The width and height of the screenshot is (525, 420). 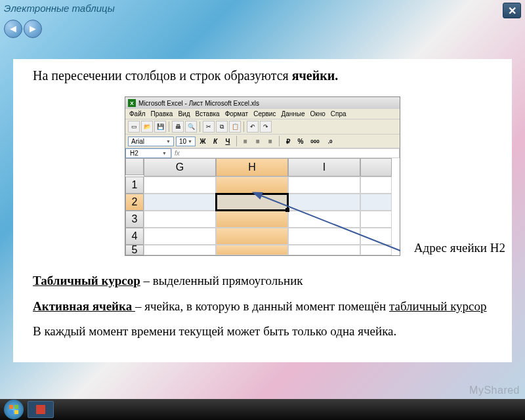 What do you see at coordinates (258, 141) in the screenshot?
I see `align-center-icon: ≡` at bounding box center [258, 141].